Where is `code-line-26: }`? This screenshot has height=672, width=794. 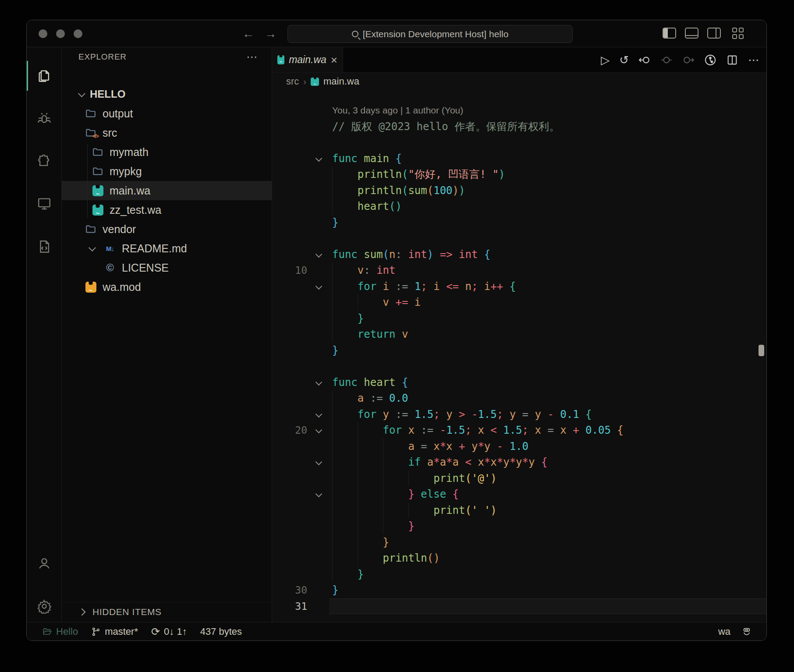
code-line-26: } is located at coordinates (519, 527).